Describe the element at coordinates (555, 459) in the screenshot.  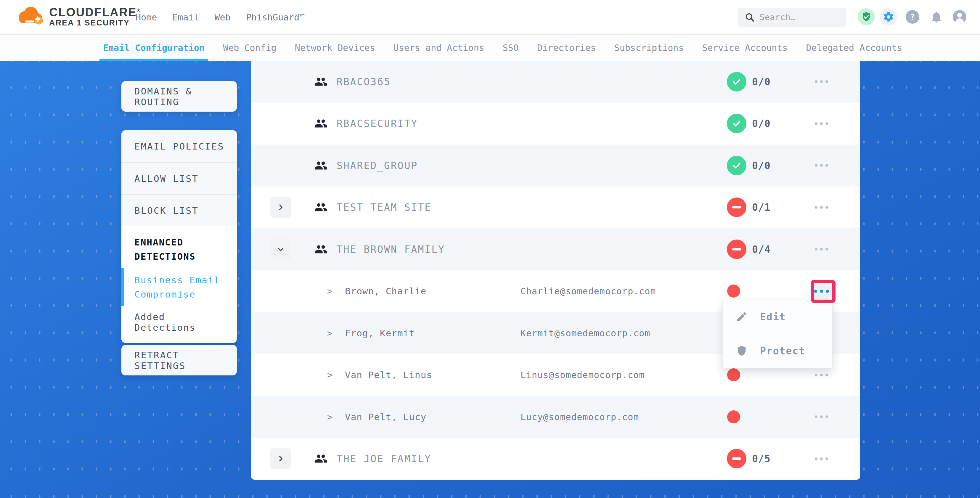
I see `table-row: THE JOE FAMILY 0/5` at that location.